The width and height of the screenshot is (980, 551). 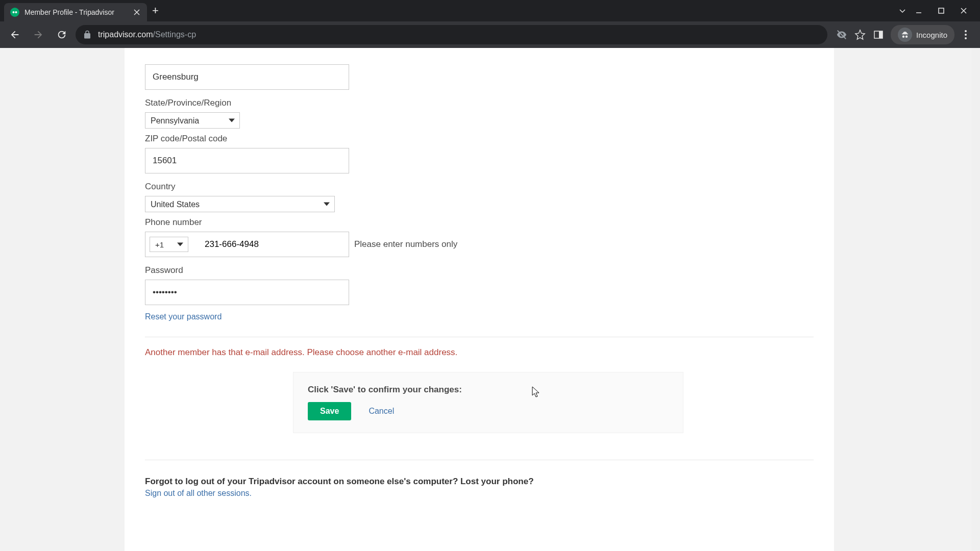 What do you see at coordinates (905, 35) in the screenshot?
I see `incognito-icon` at bounding box center [905, 35].